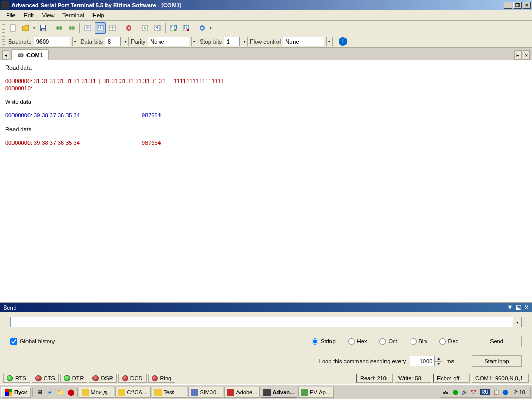 The width and height of the screenshot is (532, 399). I want to click on tab-com1: COM1, so click(30, 55).